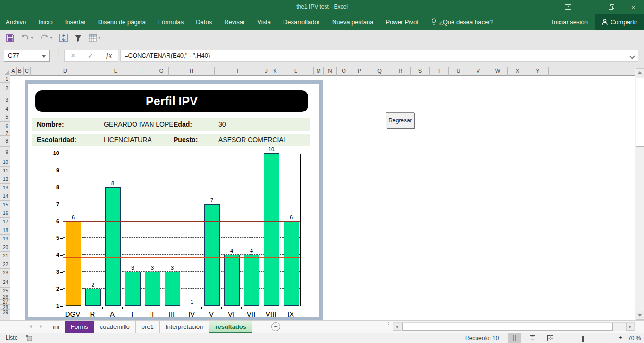  What do you see at coordinates (5, 265) in the screenshot?
I see `row-header-22: 22` at bounding box center [5, 265].